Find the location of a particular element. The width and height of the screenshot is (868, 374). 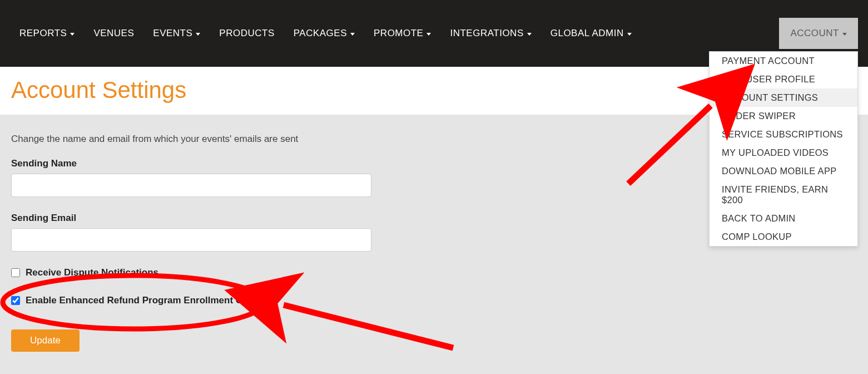

dropdown-invite-friends: INVITE FRIENDS, EARN $200 is located at coordinates (783, 195).